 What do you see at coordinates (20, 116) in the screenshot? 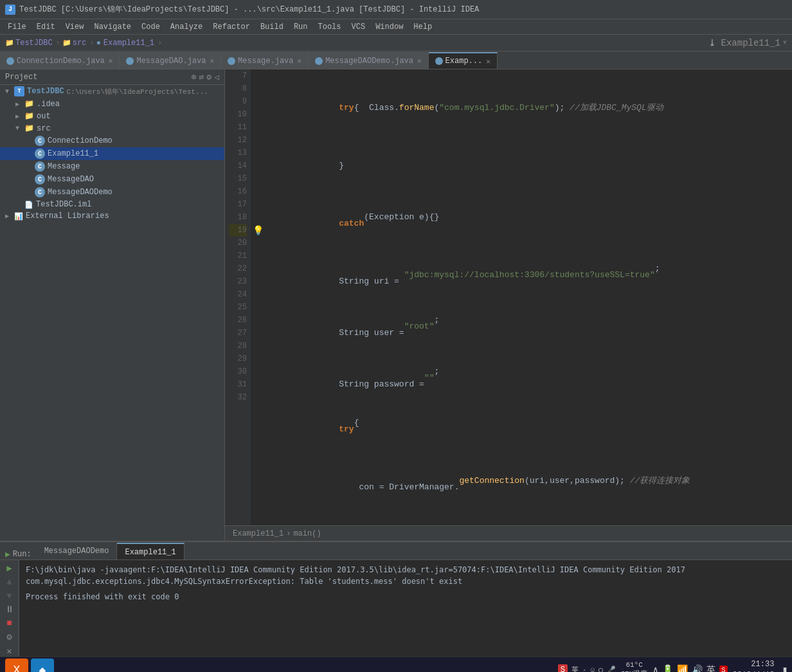
I see `tree-arrow-out: ▶` at bounding box center [20, 116].